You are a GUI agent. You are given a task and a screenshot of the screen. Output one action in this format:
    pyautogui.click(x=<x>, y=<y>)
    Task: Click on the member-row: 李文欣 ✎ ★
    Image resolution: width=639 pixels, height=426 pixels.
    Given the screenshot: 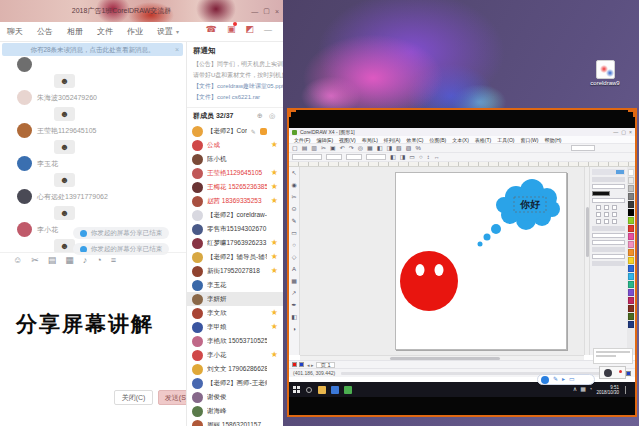 What is the action you would take?
    pyautogui.click(x=235, y=313)
    